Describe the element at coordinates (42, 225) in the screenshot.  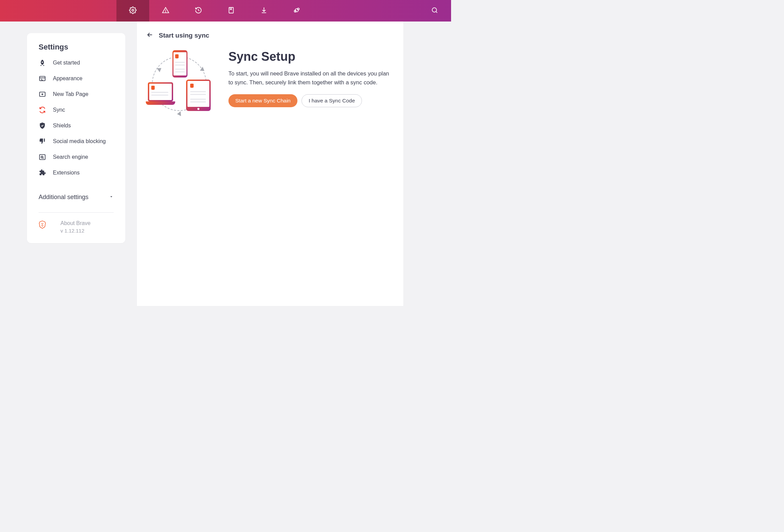
I see `brave-logo-icon` at that location.